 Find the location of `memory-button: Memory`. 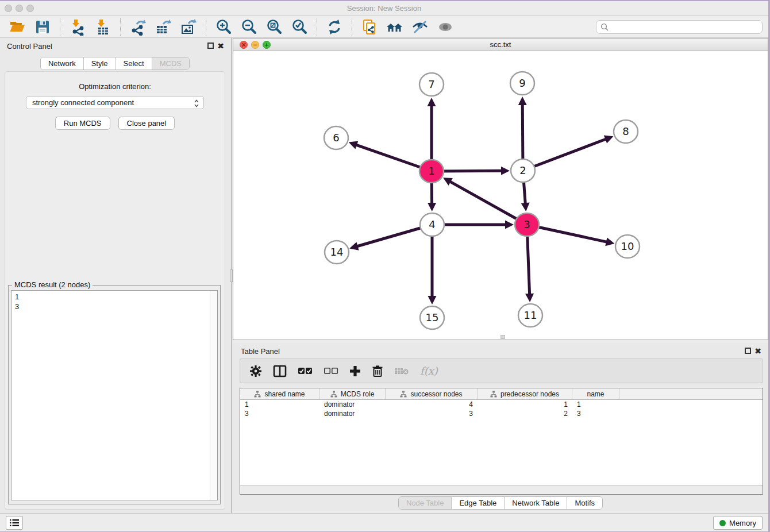

memory-button: Memory is located at coordinates (738, 523).